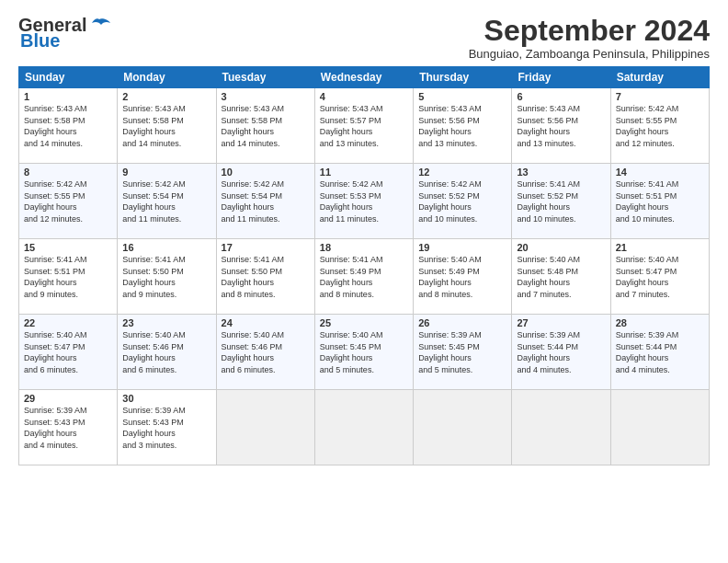 Image resolution: width=728 pixels, height=563 pixels. I want to click on day-number: 7, so click(660, 97).